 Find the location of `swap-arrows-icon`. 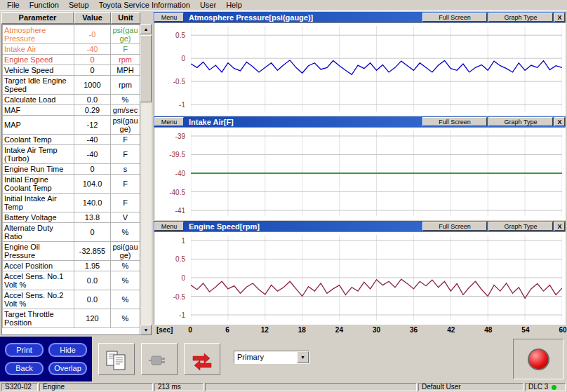

swap-arrows-icon is located at coordinates (202, 359).